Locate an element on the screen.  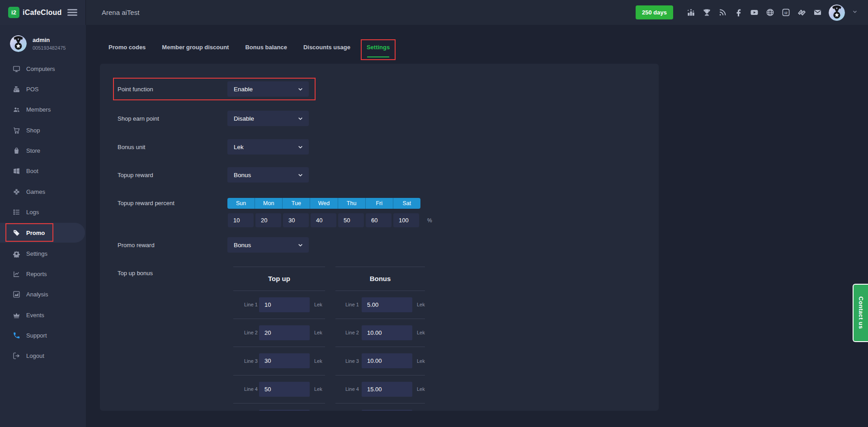
shop-earn-point-label: Shop earn point is located at coordinates (173, 118).